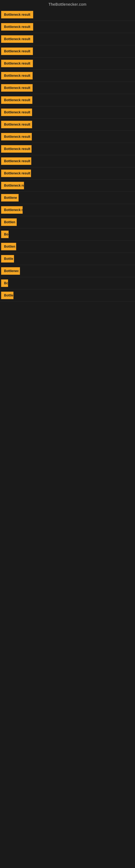 The width and height of the screenshot is (135, 868). What do you see at coordinates (10, 198) in the screenshot?
I see `bottleneck-badge: Bottlene` at bounding box center [10, 198].